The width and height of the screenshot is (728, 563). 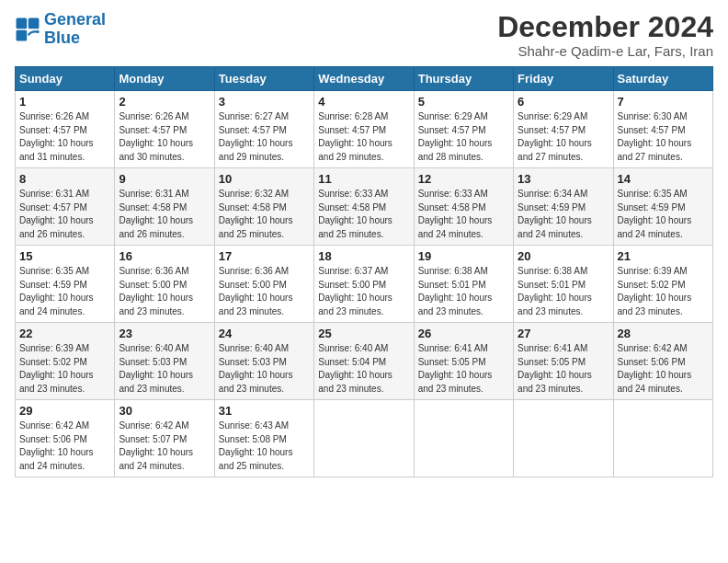 I want to click on day-number: 23, so click(x=164, y=333).